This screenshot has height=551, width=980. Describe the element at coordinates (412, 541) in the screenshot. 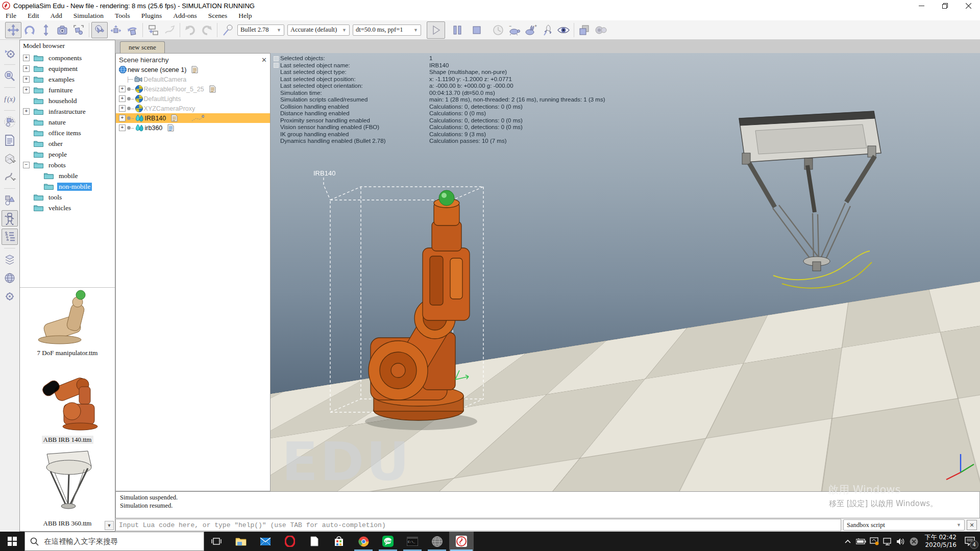

I see `terminal-button: C:\_` at that location.